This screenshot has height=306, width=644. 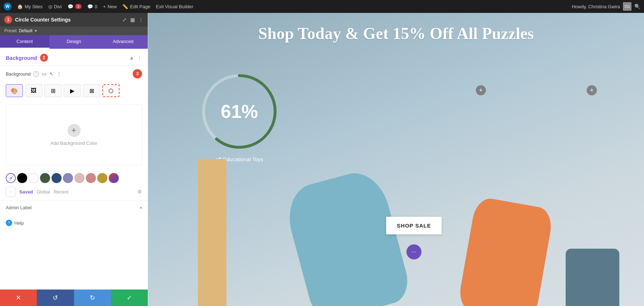 I want to click on tab-design: Design, so click(x=74, y=42).